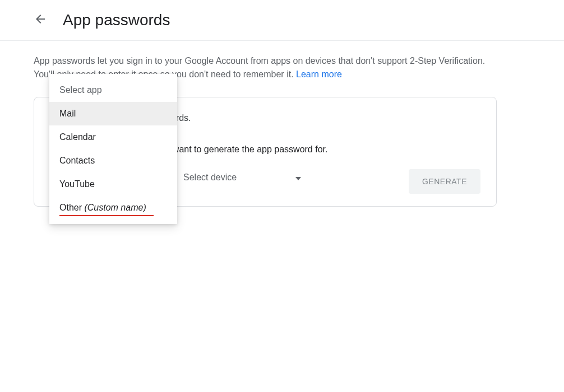 Image resolution: width=564 pixels, height=392 pixels. Describe the element at coordinates (72, 207) in the screenshot. I see `dropdown-option-other-prefix: Other` at that location.